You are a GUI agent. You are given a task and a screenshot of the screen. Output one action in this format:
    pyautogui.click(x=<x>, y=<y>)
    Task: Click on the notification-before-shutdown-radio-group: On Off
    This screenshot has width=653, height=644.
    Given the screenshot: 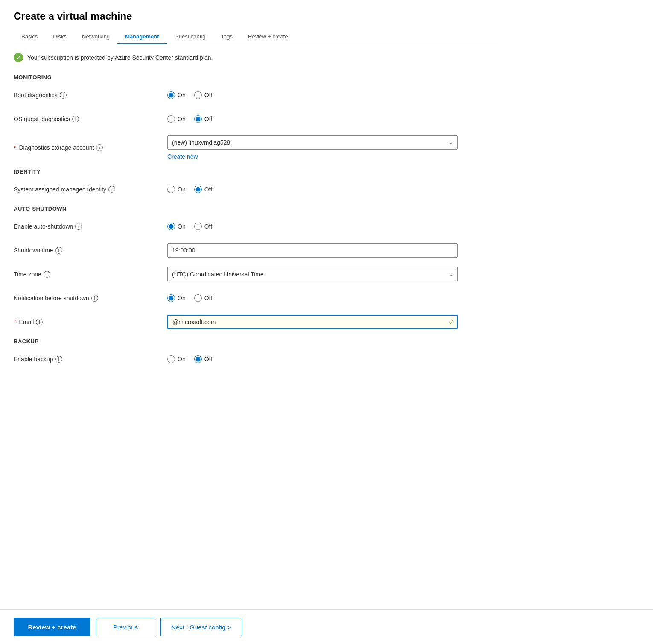 What is the action you would take?
    pyautogui.click(x=333, y=298)
    